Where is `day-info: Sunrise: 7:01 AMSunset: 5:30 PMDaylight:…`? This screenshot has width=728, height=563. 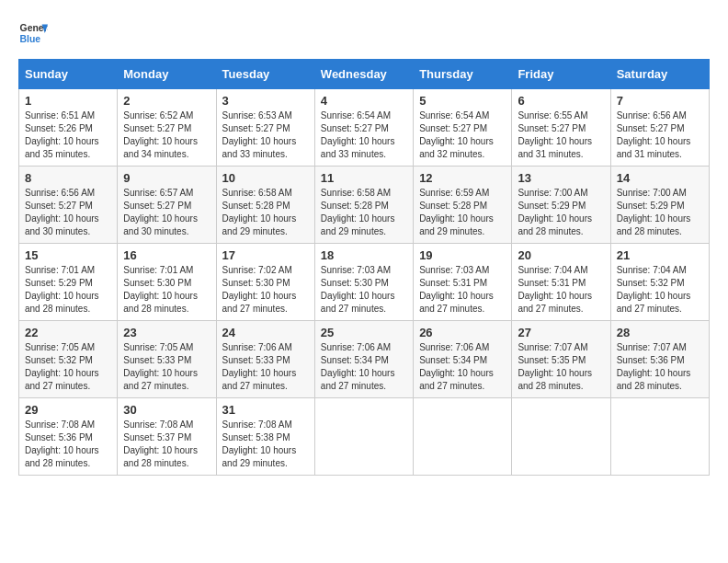
day-info: Sunrise: 7:01 AMSunset: 5:30 PMDaylight:… is located at coordinates (166, 290).